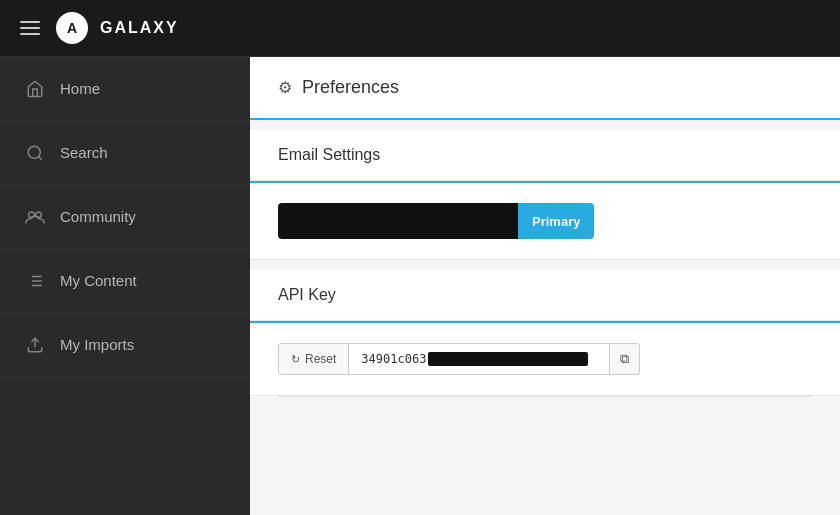  What do you see at coordinates (545, 221) in the screenshot?
I see `email-input-row: Primary` at bounding box center [545, 221].